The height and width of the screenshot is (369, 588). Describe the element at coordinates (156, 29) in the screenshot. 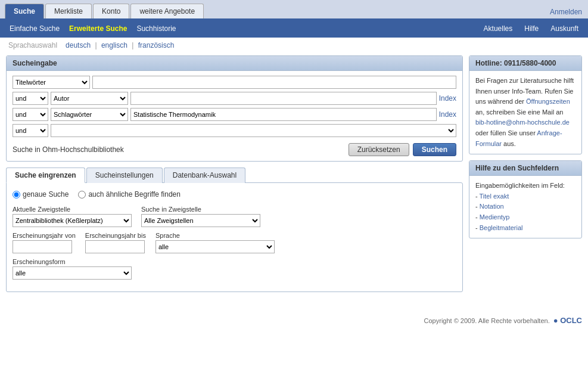

I see `nav-suchhistorie: Suchhistorie` at that location.